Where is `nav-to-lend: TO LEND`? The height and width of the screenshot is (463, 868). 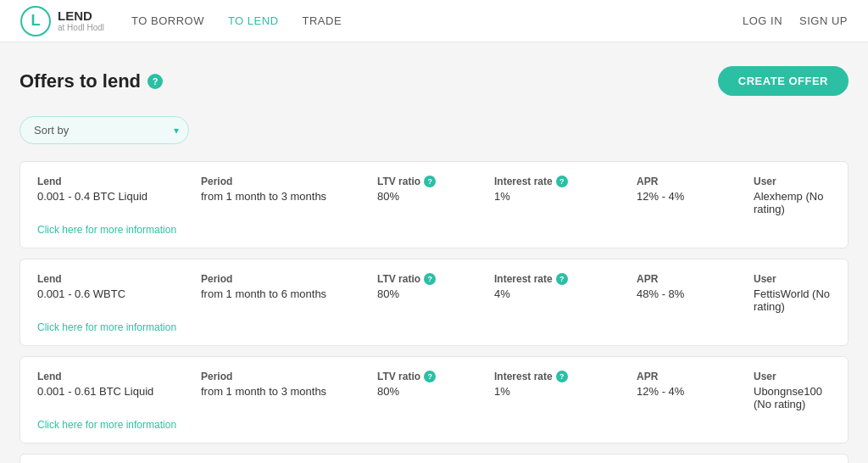
nav-to-lend: TO LEND is located at coordinates (253, 20).